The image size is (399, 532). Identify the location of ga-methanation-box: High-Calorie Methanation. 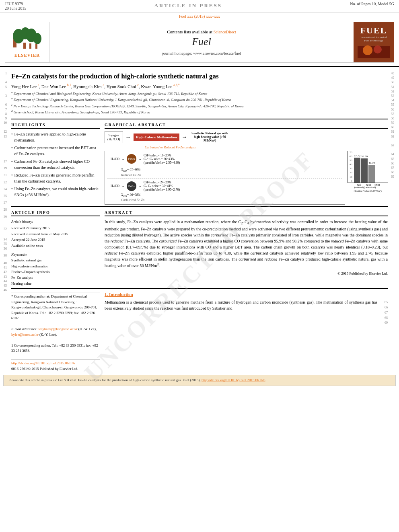
(156, 137).